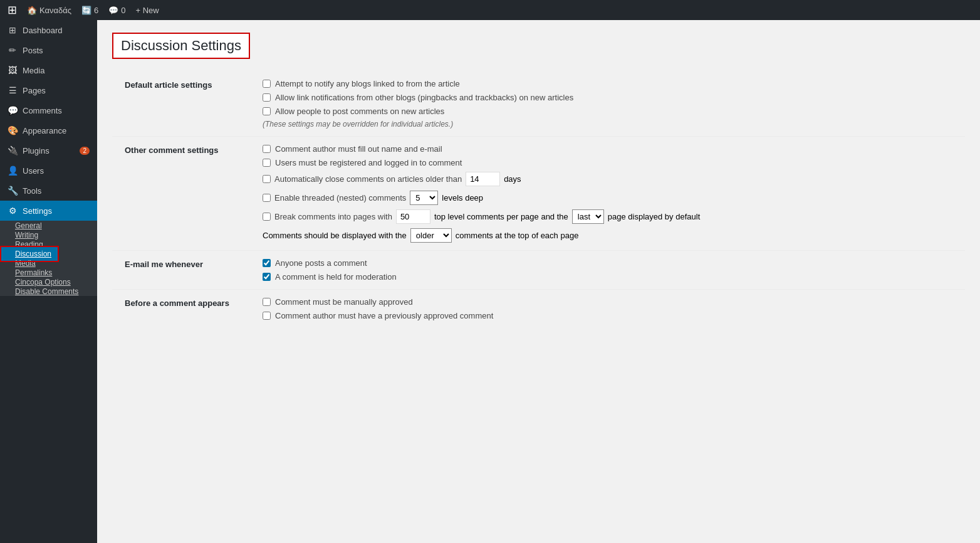 This screenshot has height=543, width=980. What do you see at coordinates (608, 308) in the screenshot?
I see `section-before-value: Comment must be manually approved Commen…` at bounding box center [608, 308].